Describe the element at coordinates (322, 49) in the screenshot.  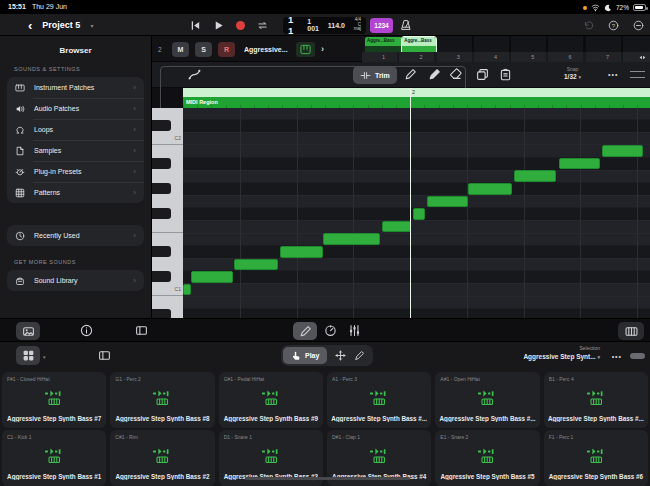
I see `expand-track-button: ›` at that location.